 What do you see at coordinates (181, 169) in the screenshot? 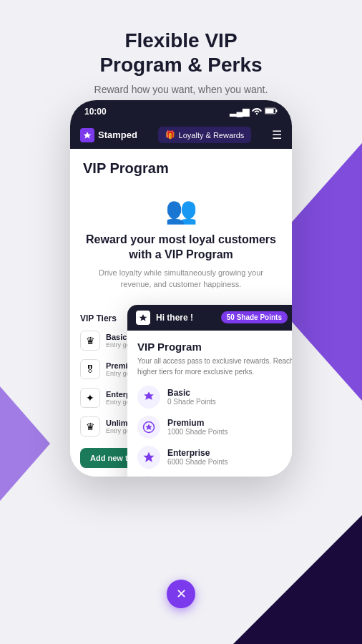
I see `page-title: VIP Program` at bounding box center [181, 169].